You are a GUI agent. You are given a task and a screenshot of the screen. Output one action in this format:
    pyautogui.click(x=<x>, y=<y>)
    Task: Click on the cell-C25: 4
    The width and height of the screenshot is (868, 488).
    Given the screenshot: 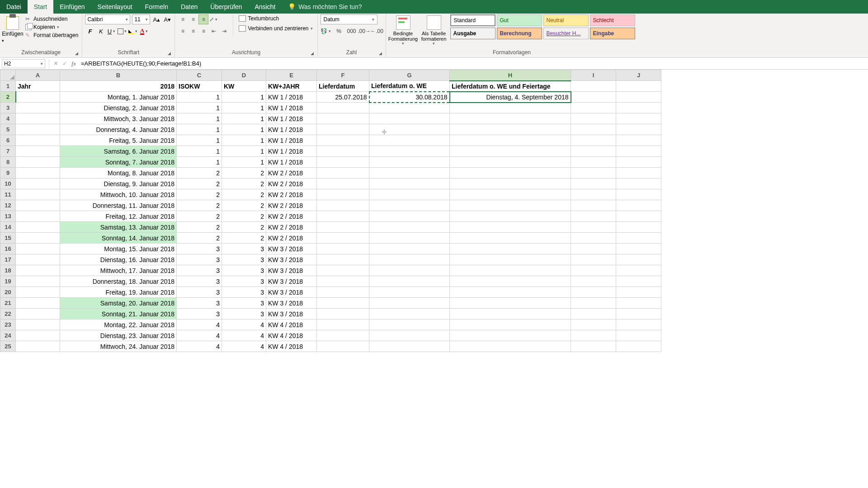 What is the action you would take?
    pyautogui.click(x=199, y=347)
    